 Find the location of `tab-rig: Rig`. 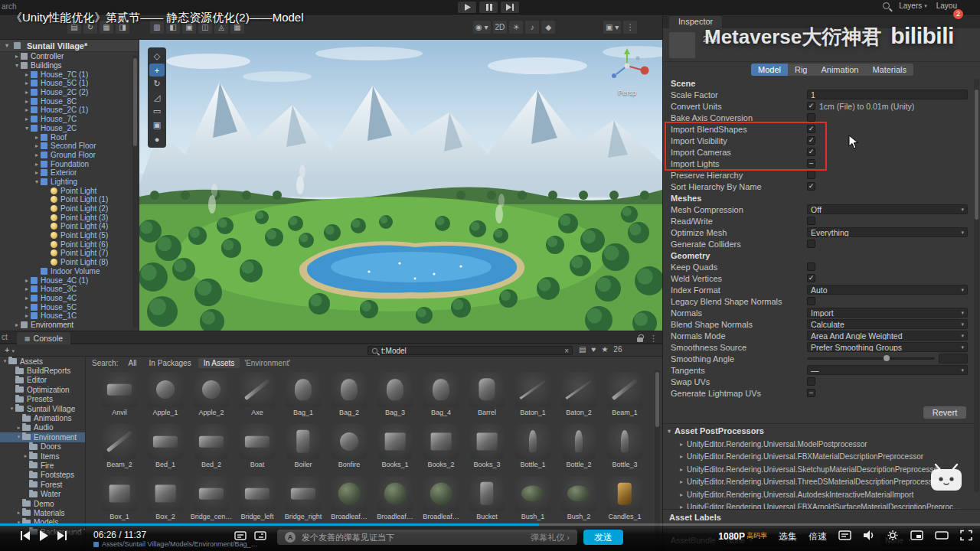

tab-rig: Rig is located at coordinates (801, 70).